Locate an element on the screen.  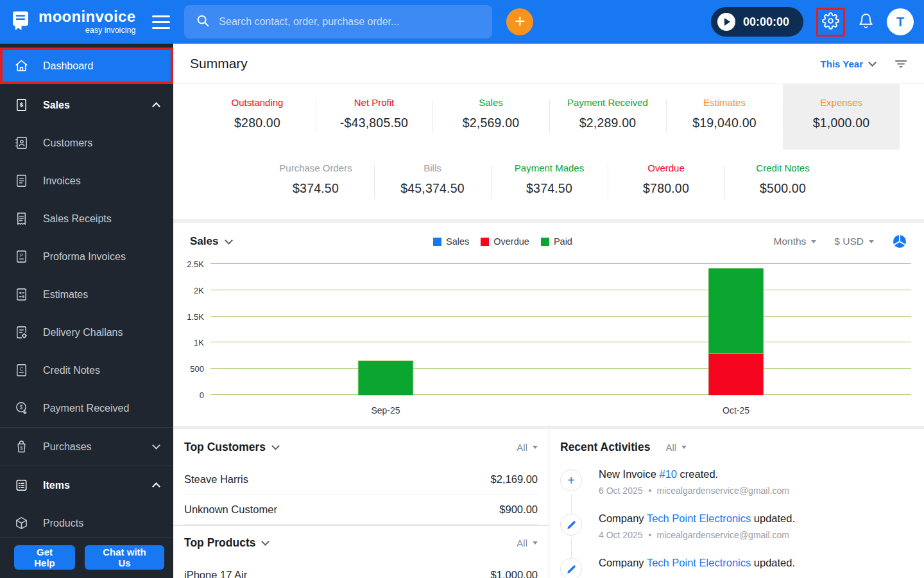
stat-bills: Bills$45,374.50 is located at coordinates (432, 182).